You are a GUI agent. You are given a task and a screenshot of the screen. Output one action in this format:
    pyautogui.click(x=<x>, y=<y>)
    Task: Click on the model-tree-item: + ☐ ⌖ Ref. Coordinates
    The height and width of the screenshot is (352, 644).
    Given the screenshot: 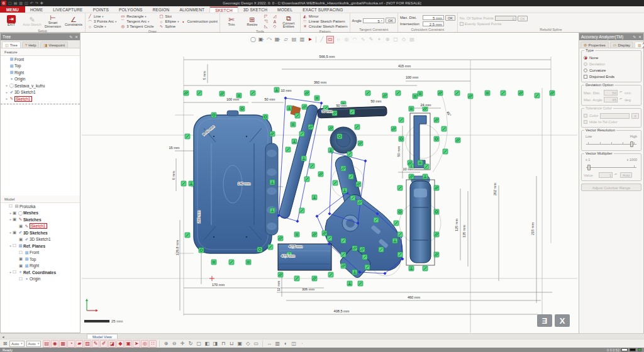 What is the action you would take?
    pyautogui.click(x=40, y=273)
    